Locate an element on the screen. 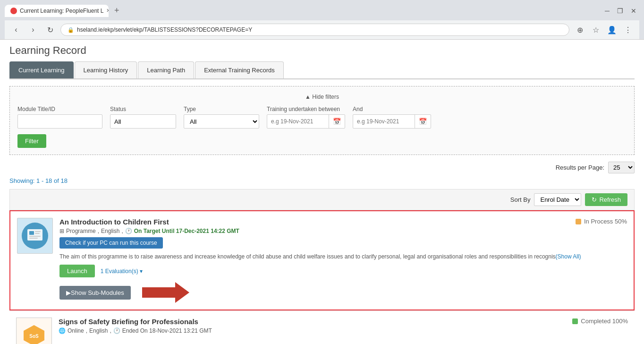 The height and width of the screenshot is (344, 644). results-bar: Results per Page: 25 50 100 is located at coordinates (322, 167).